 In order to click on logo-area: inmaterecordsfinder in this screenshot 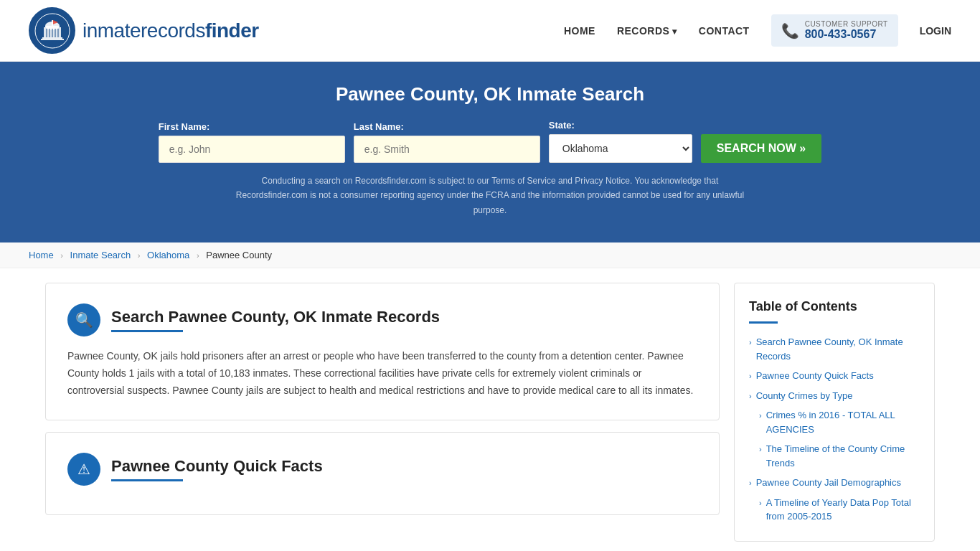, I will do `click(143, 30)`.